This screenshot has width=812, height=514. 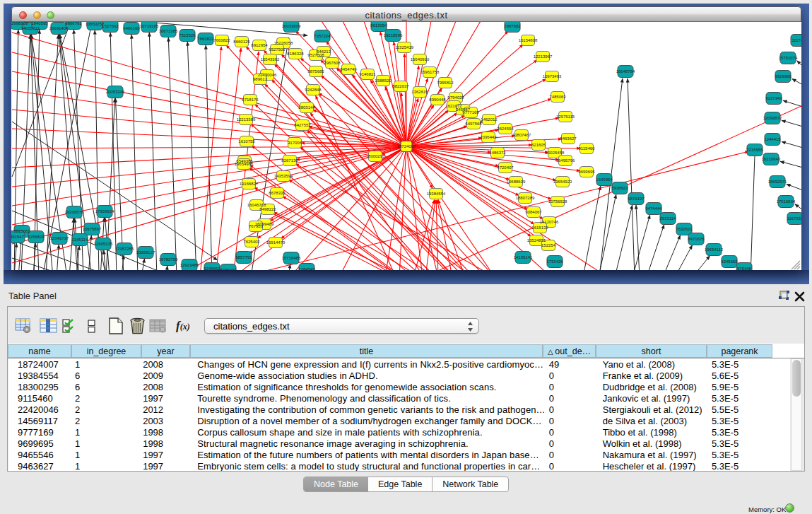 I want to click on svg-text: 16640910, so click(x=420, y=59).